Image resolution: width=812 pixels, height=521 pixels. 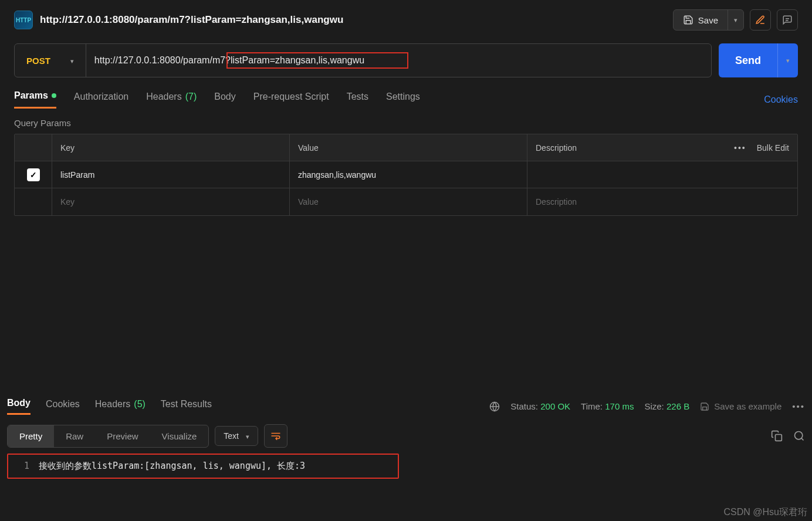 I want to click on tab-prerequest: Pre-request Script, so click(x=291, y=100).